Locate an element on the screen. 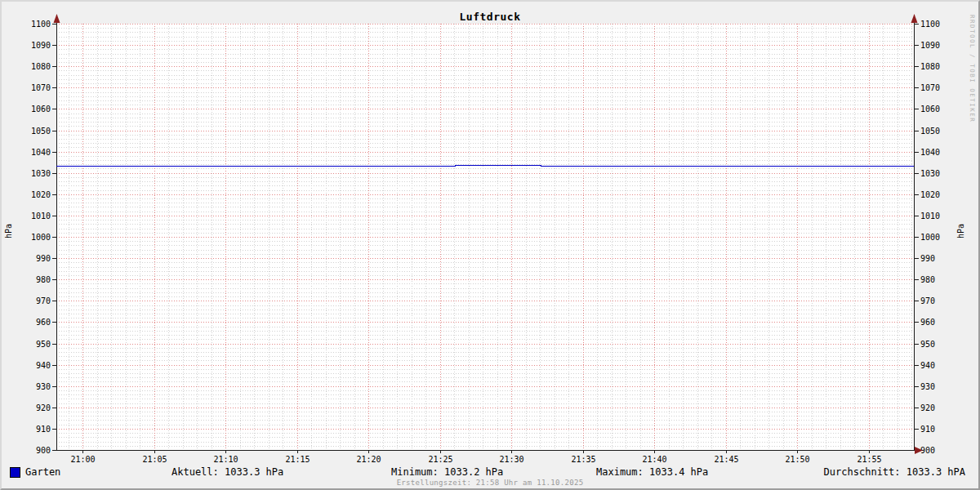 The height and width of the screenshot is (490, 980). svg-text: 21:15 is located at coordinates (297, 459).